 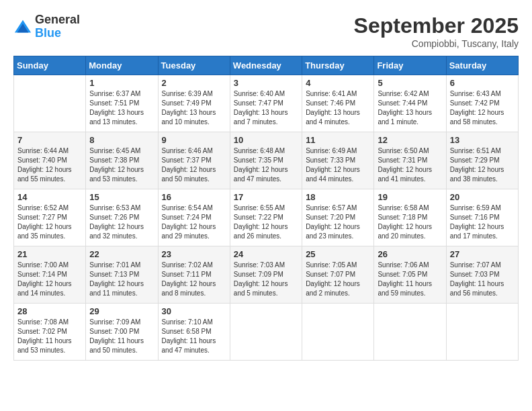 What do you see at coordinates (410, 279) in the screenshot?
I see `cell-content: Sunrise: 7:06 AMSunset: 7:05 PMDaylight:…` at bounding box center [410, 279].